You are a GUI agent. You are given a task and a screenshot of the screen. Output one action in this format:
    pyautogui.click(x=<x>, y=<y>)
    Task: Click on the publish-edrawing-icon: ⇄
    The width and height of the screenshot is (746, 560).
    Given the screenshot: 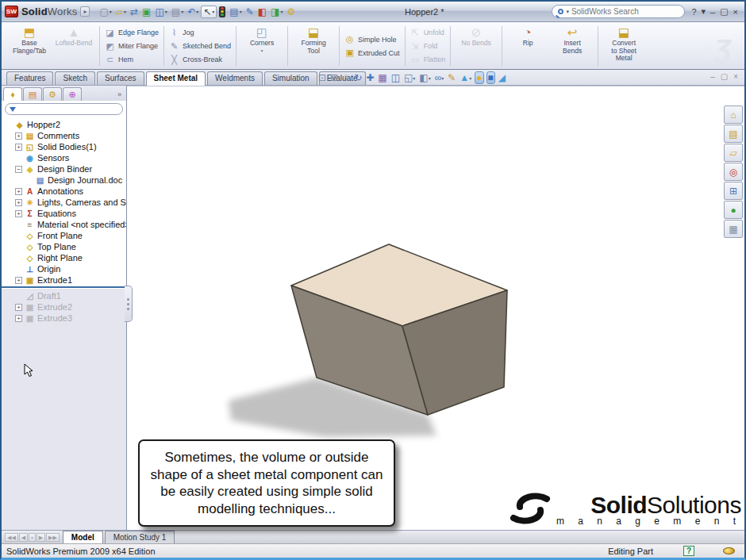 What is the action you would take?
    pyautogui.click(x=134, y=12)
    